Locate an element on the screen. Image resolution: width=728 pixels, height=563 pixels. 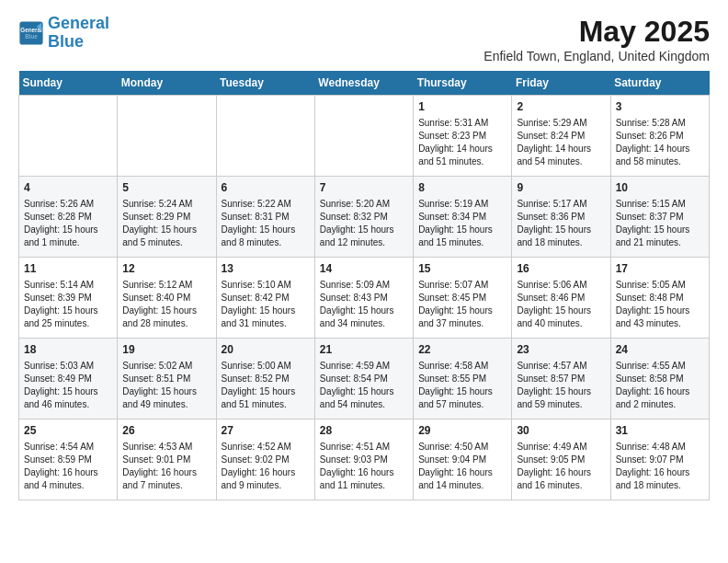
day-info: Sunset: 8:49 PM is located at coordinates (68, 379).